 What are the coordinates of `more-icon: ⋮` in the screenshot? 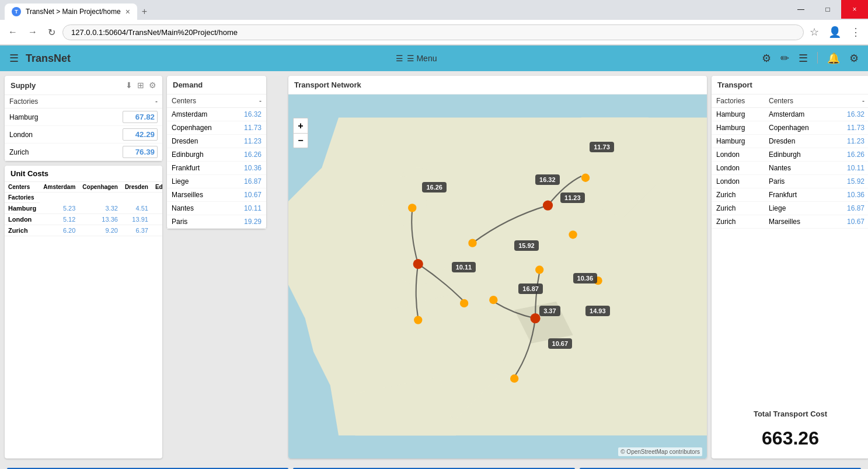 It's located at (856, 32).